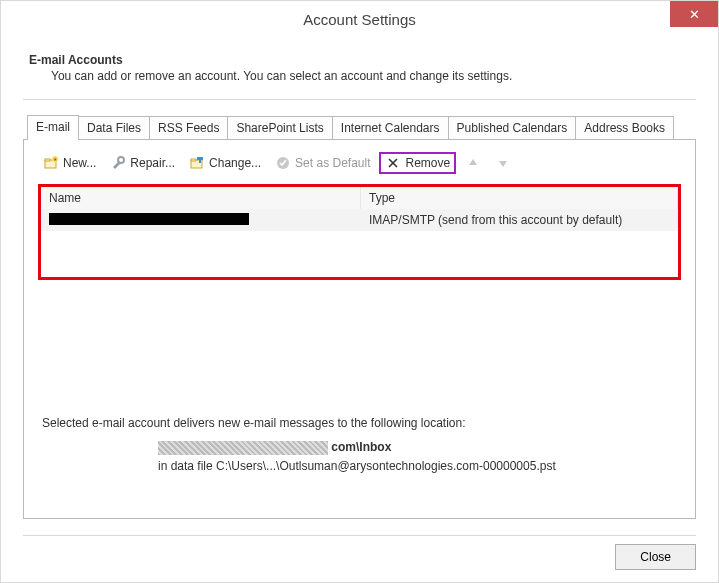 The height and width of the screenshot is (583, 719). What do you see at coordinates (503, 163) in the screenshot?
I see `move-down-button` at bounding box center [503, 163].